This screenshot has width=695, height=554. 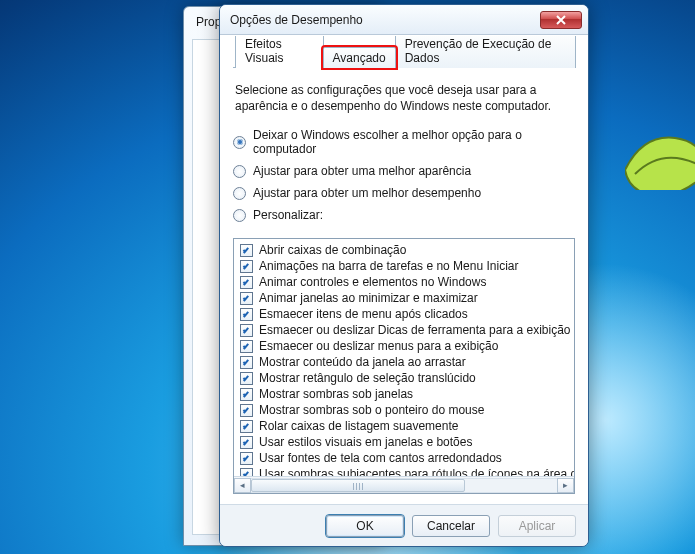 What do you see at coordinates (336, 394) in the screenshot?
I see `list-item-label: Mostrar sombras sob janelas` at bounding box center [336, 394].